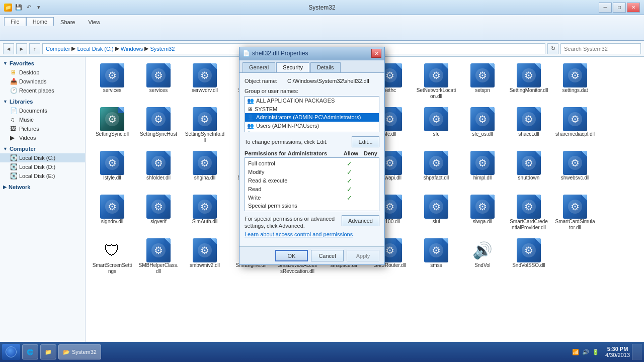 The width and height of the screenshot is (644, 362). Describe the element at coordinates (95, 49) in the screenshot. I see `path-localdisk: Local Disk (C:)` at that location.